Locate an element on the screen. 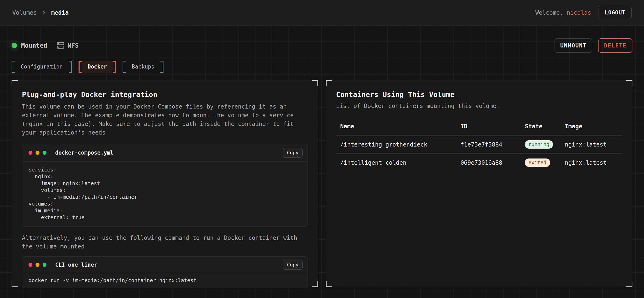 The height and width of the screenshot is (298, 644). container-id: 069e73016a88 is located at coordinates (493, 162).